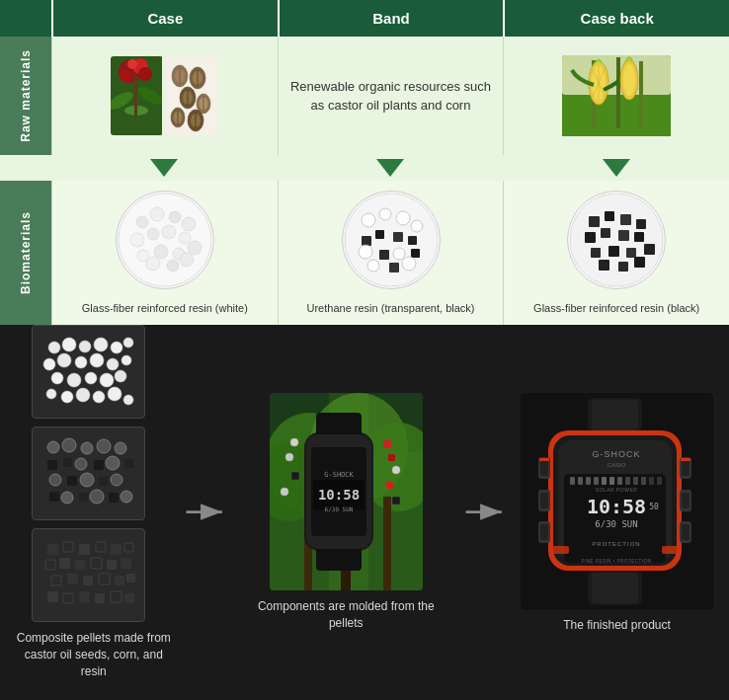 The image size is (729, 700). What do you see at coordinates (391, 240) in the screenshot?
I see `urethane-resin-circle` at bounding box center [391, 240].